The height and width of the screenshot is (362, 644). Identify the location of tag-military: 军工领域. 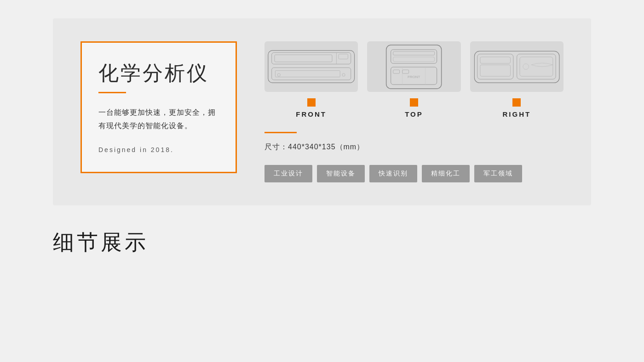
(498, 174).